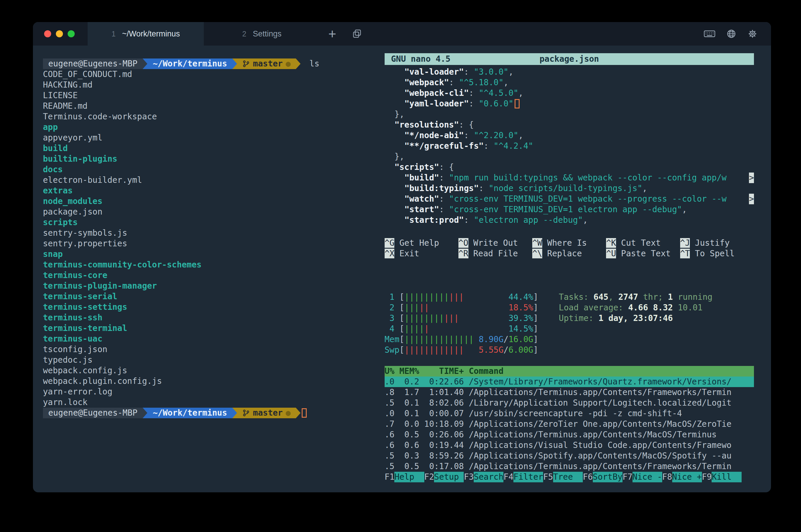  What do you see at coordinates (211, 254) in the screenshot?
I see `directory-entry: snap` at bounding box center [211, 254].